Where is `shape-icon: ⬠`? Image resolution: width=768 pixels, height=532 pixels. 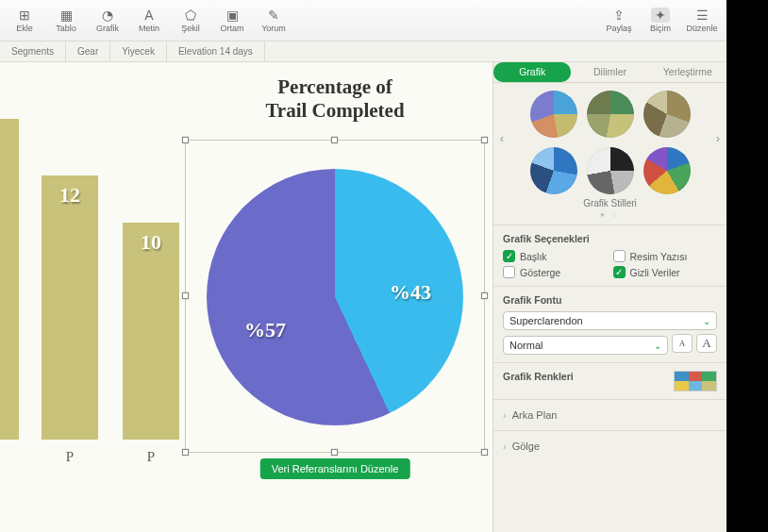
shape-icon: ⬠ is located at coordinates (191, 15).